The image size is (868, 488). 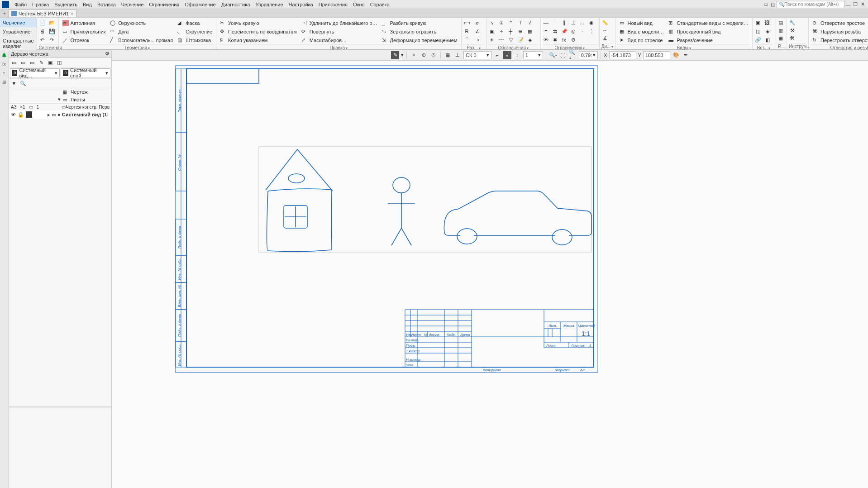 What do you see at coordinates (84, 32) in the screenshot?
I see `rectangle-button: ▭Прямоугольник` at bounding box center [84, 32].